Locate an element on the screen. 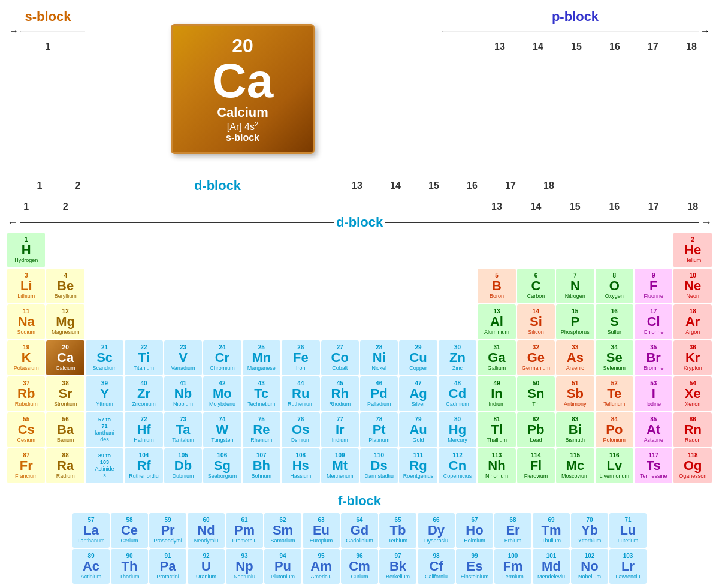 The height and width of the screenshot is (588, 719). element-he: 2 He Helium is located at coordinates (693, 250).